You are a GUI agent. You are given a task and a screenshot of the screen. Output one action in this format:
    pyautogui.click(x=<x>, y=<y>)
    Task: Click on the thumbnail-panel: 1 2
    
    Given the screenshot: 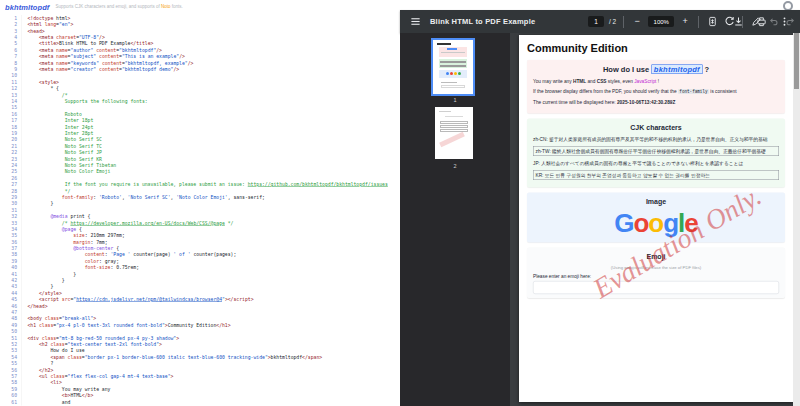 What is the action you would take?
    pyautogui.click(x=455, y=220)
    